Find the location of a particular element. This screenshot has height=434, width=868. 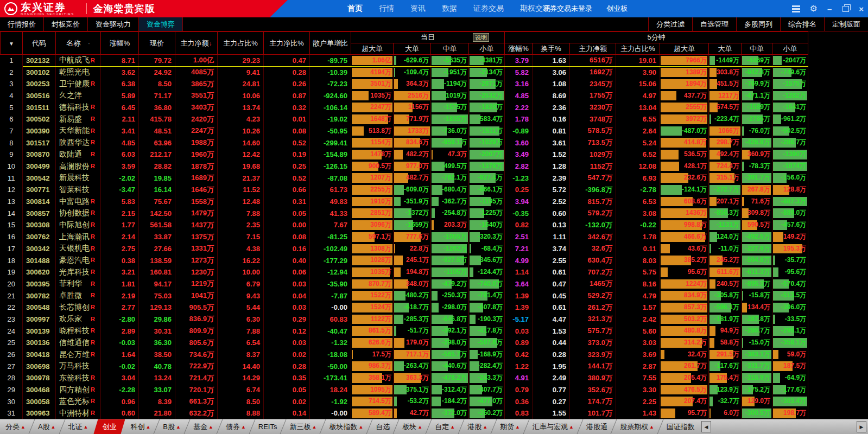

note-button: 说明 is located at coordinates (481, 37).